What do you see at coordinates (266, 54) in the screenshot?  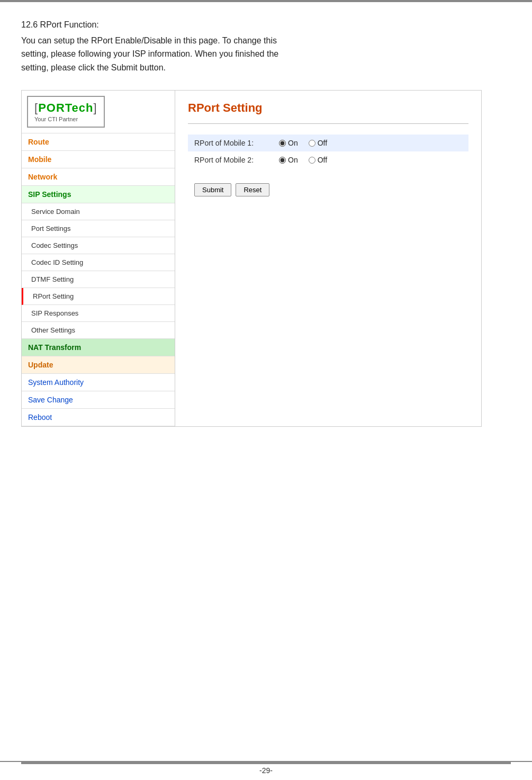 I see `description-p2: setting, please following your ISP infor…` at bounding box center [266, 54].